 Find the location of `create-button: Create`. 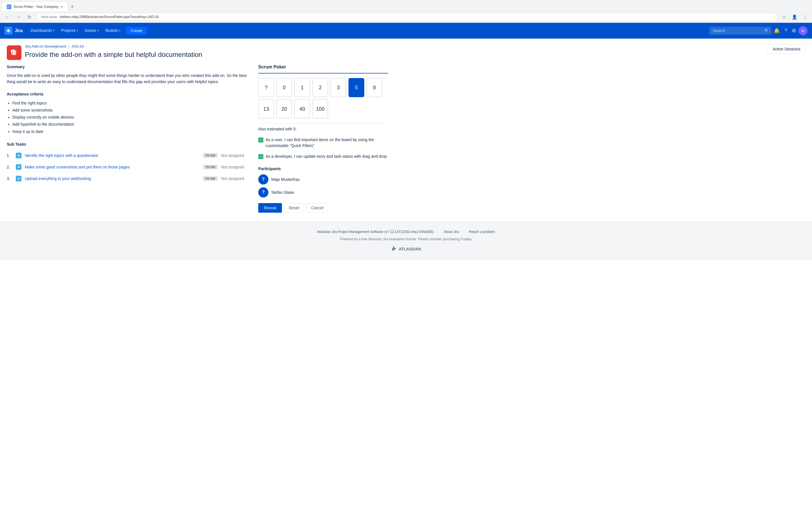

create-button: Create is located at coordinates (137, 31).